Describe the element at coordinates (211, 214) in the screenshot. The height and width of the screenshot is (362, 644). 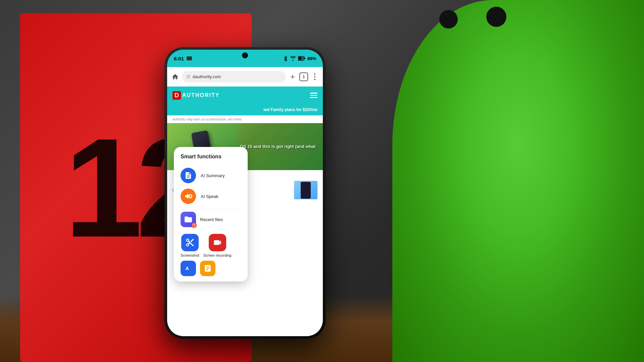
I see `smart-functions-menu: Smart functions A AI Summary` at that location.